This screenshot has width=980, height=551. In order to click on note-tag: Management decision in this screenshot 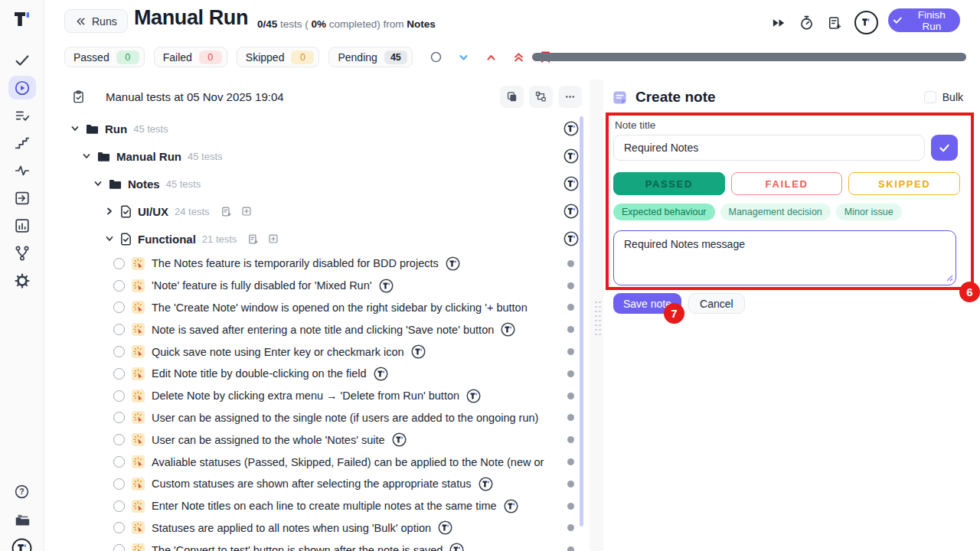, I will do `click(776, 212)`.